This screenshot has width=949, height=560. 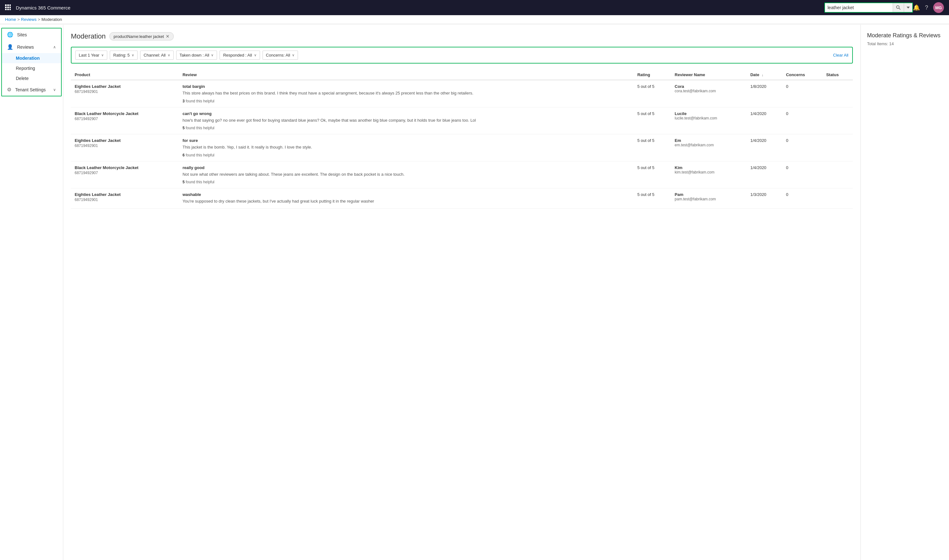 I want to click on sidebar-sites-label: Sites, so click(x=36, y=35).